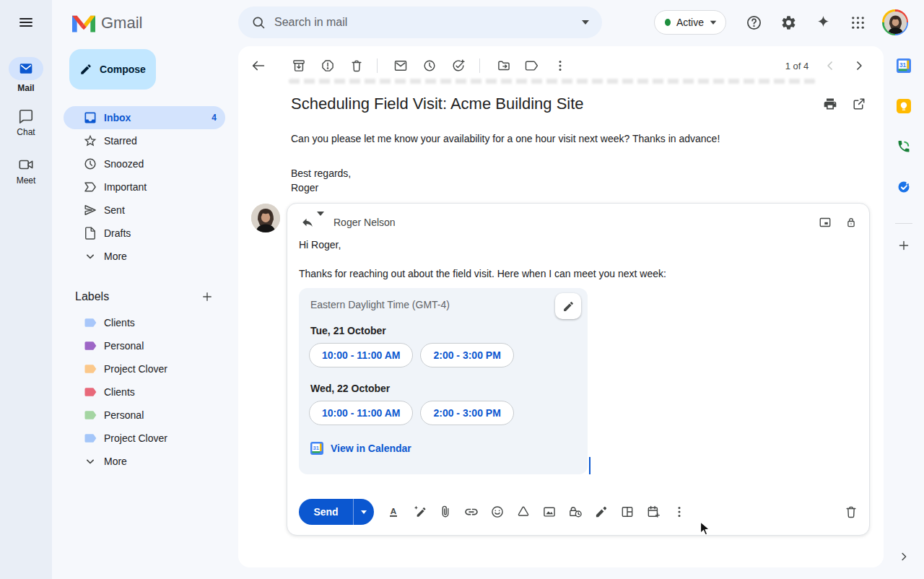  Describe the element at coordinates (523, 512) in the screenshot. I see `insert-from-drive-button` at that location.